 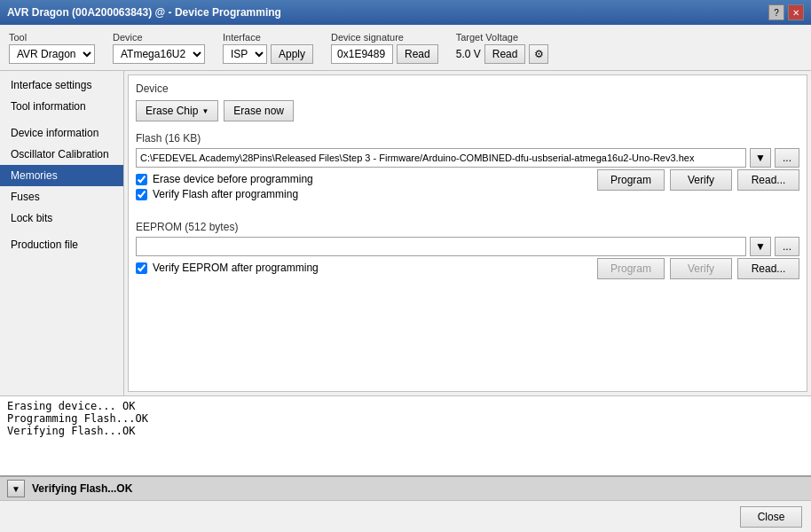 I want to click on device-group: Device ATmega16U2, so click(x=159, y=48).